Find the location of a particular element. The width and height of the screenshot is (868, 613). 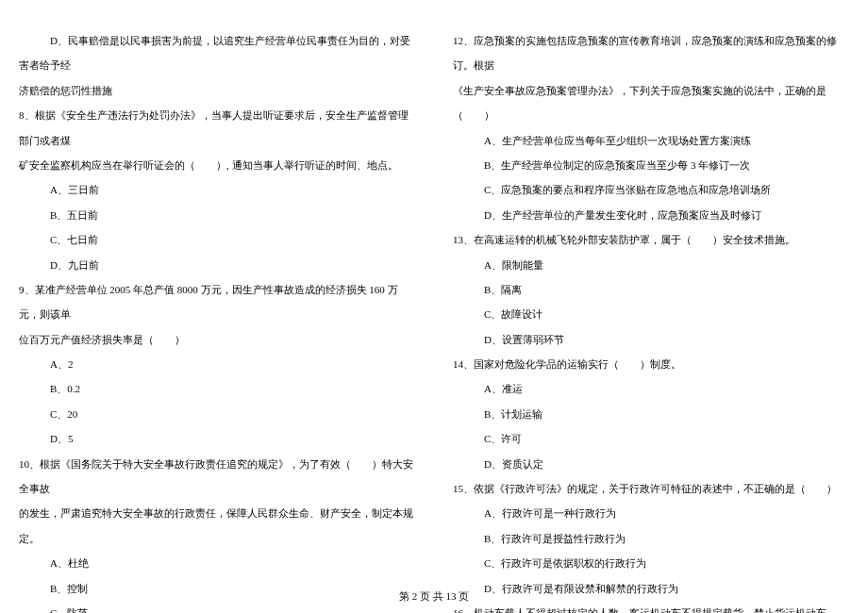

page-footer: 第 2 页 共 13 页 is located at coordinates (434, 596).